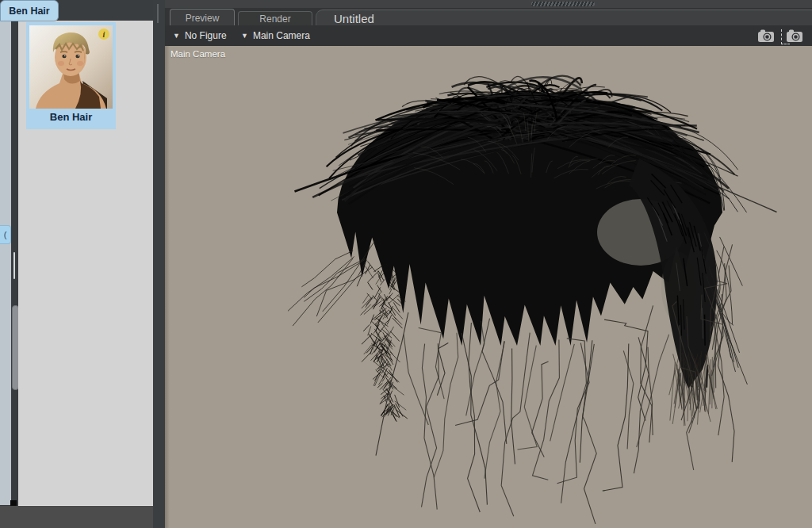 The height and width of the screenshot is (528, 812). I want to click on ben-hair-thumbnail-image: i, so click(71, 67).